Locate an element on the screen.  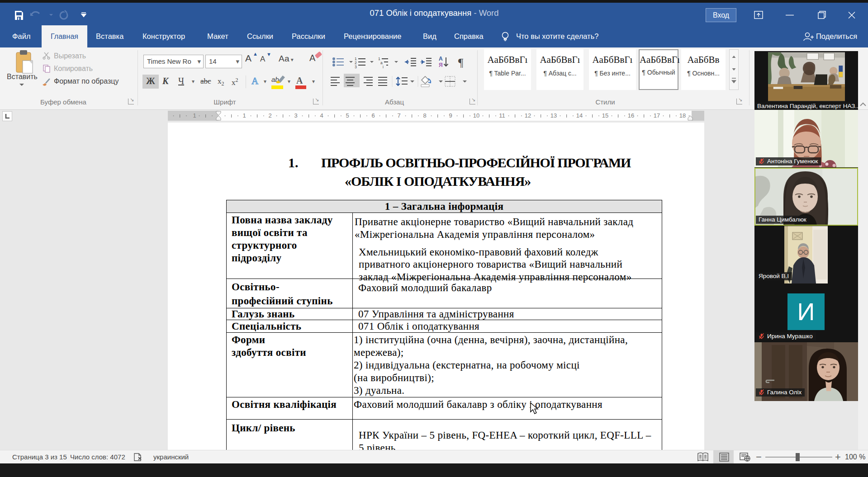
svg-text: i is located at coordinates (383, 67).